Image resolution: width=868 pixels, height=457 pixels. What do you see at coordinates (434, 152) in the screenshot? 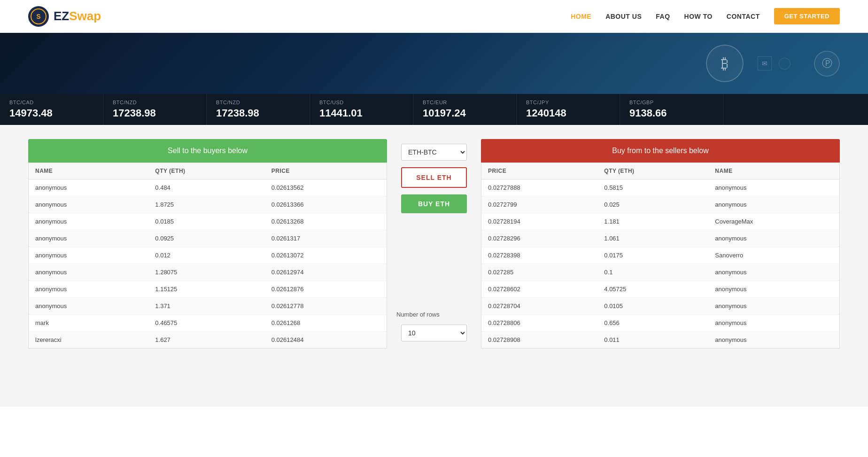
I see `pair-select: ETH-BTC ETH-USD ETH-EUR` at bounding box center [434, 152].